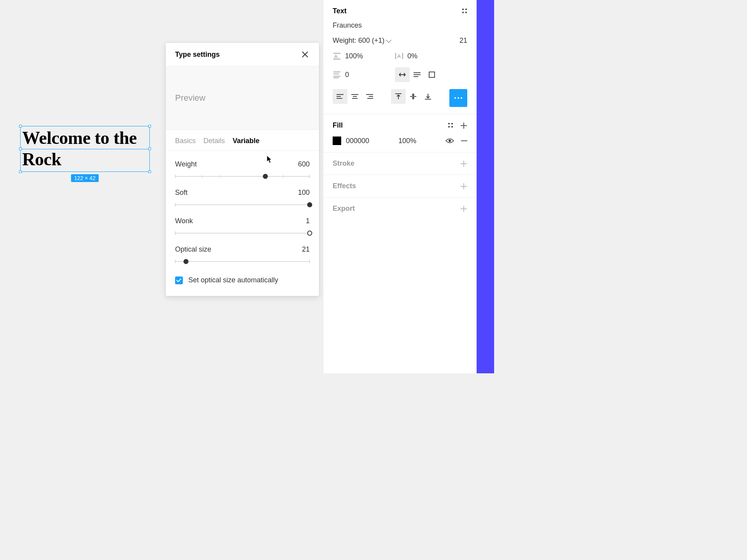  I want to click on paragraph-spacing-value: 0, so click(347, 75).